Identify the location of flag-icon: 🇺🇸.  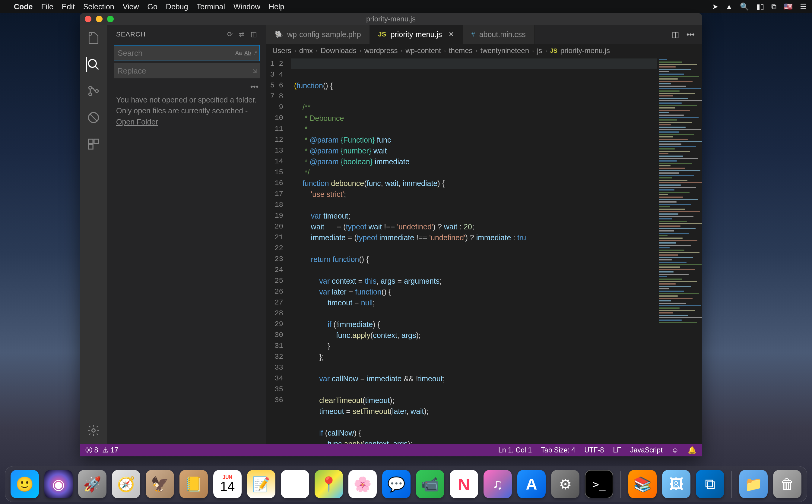
(788, 7).